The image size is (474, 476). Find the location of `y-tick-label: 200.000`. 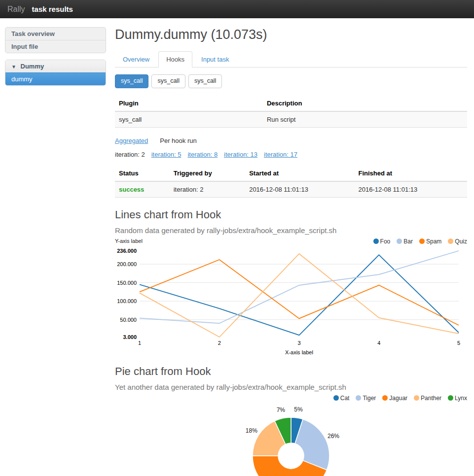

y-tick-label: 200.000 is located at coordinates (127, 264).